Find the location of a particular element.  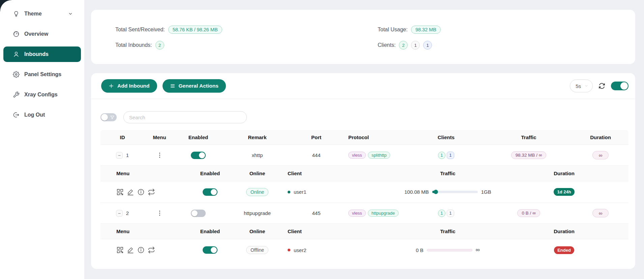

inbound-traffic: 98.32 MB / ∞ is located at coordinates (529, 155).